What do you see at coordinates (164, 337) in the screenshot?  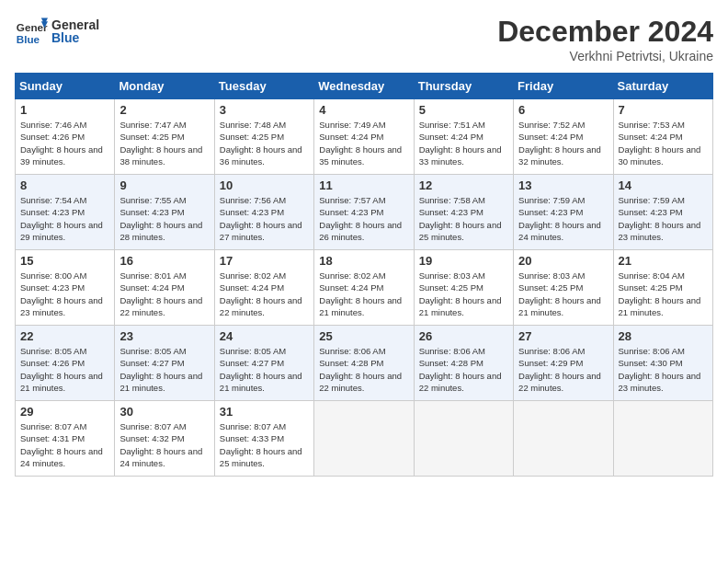 I see `day-number: 23` at bounding box center [164, 337].